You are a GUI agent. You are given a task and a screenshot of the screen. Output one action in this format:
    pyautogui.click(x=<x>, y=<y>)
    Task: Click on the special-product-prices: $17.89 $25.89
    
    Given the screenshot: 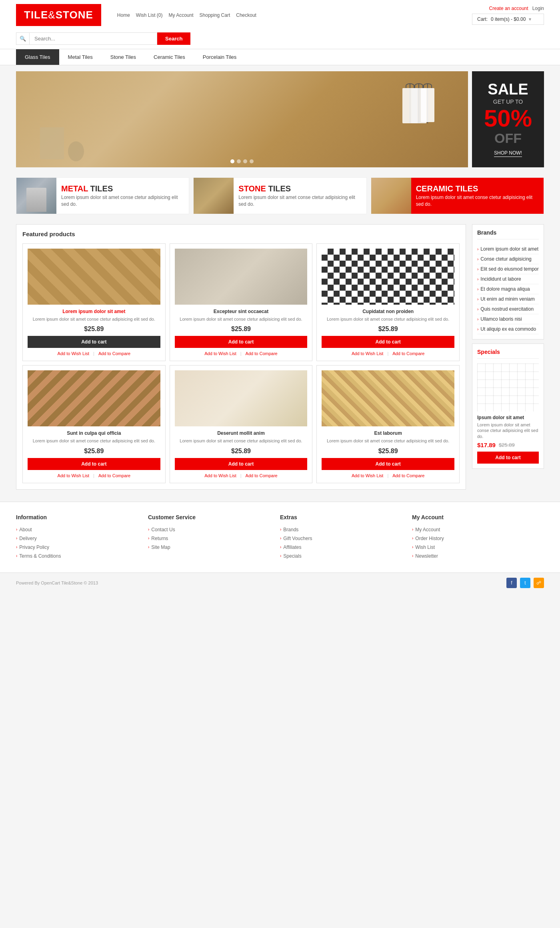 What is the action you would take?
    pyautogui.click(x=508, y=445)
    